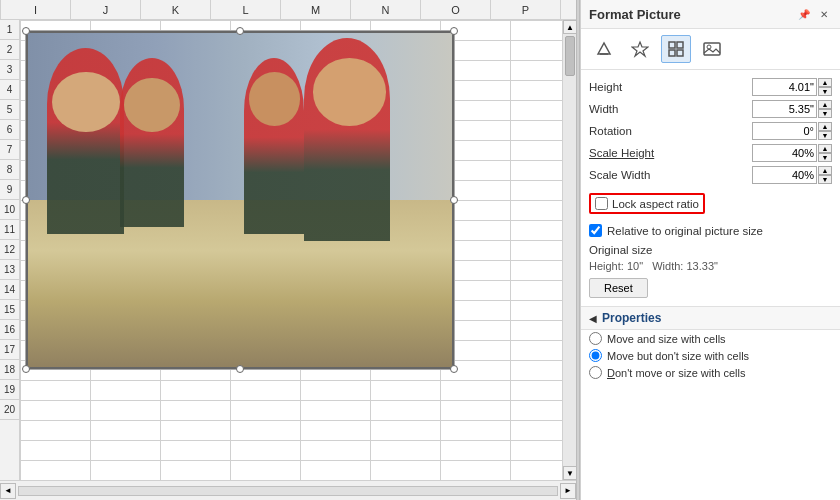  I want to click on scale-width-label: Scale Width, so click(634, 175).